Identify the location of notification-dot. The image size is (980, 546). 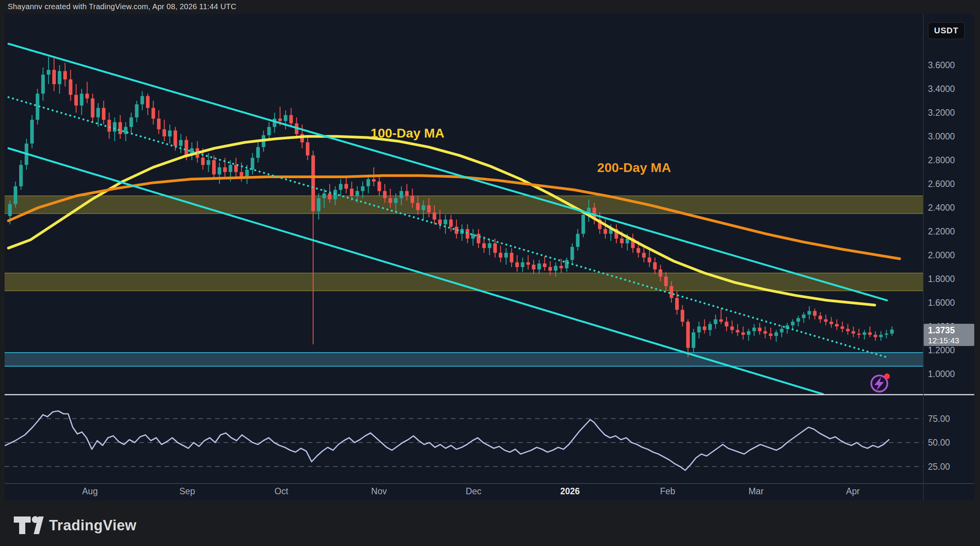
(887, 376).